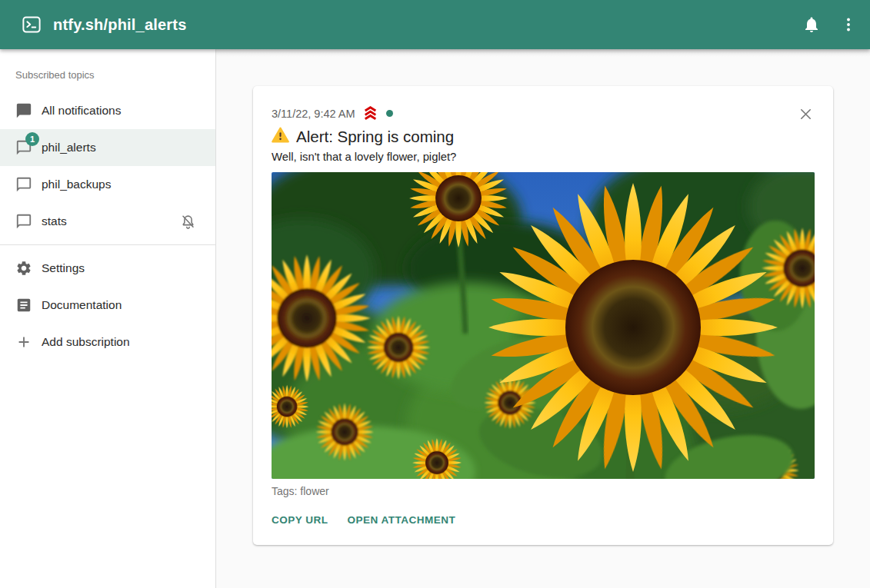  Describe the element at coordinates (54, 221) in the screenshot. I see `sidebar-item-label: stats` at that location.